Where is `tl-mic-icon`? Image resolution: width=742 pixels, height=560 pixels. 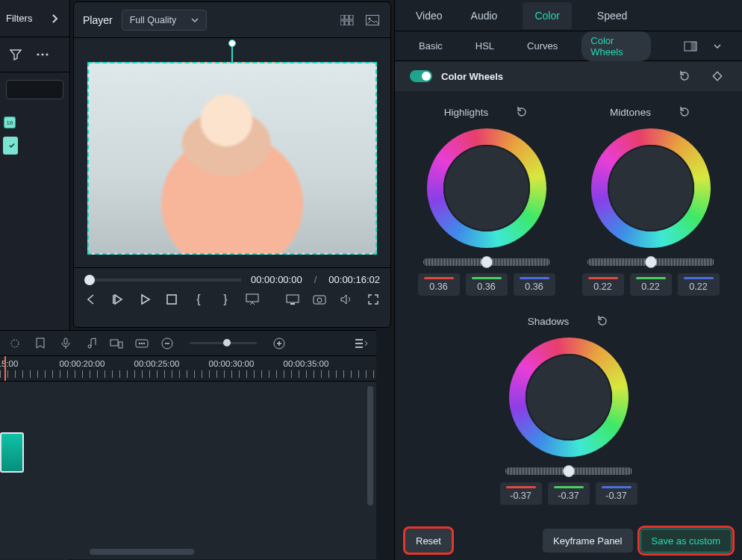
tl-mic-icon is located at coordinates (66, 343).